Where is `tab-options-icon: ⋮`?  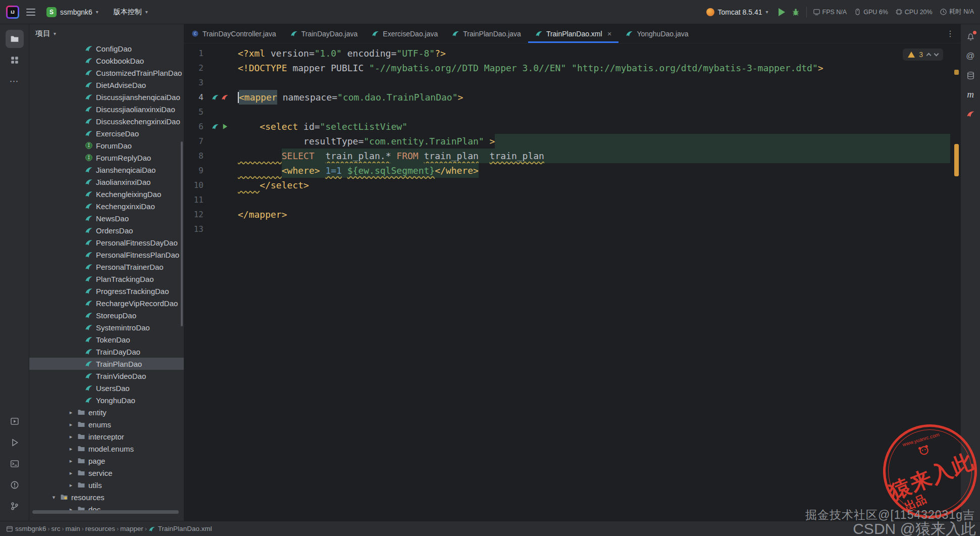 tab-options-icon: ⋮ is located at coordinates (950, 33).